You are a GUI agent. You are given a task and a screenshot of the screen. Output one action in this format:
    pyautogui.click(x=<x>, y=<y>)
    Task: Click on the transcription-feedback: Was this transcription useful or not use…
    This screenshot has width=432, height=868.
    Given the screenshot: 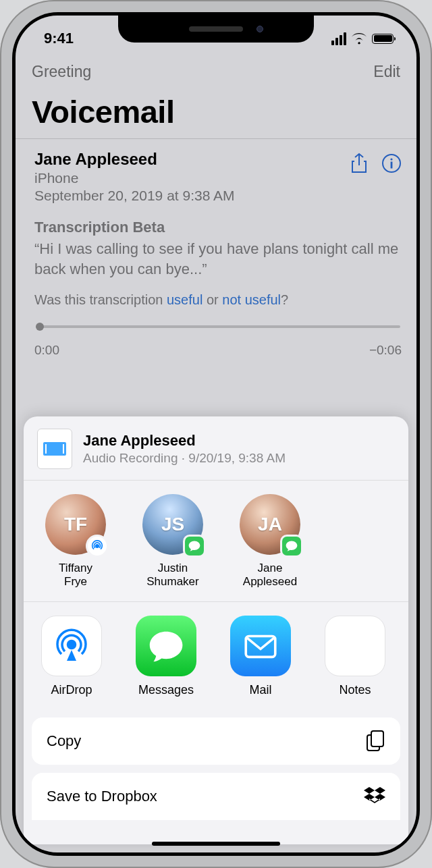 What is the action you would take?
    pyautogui.click(x=218, y=300)
    